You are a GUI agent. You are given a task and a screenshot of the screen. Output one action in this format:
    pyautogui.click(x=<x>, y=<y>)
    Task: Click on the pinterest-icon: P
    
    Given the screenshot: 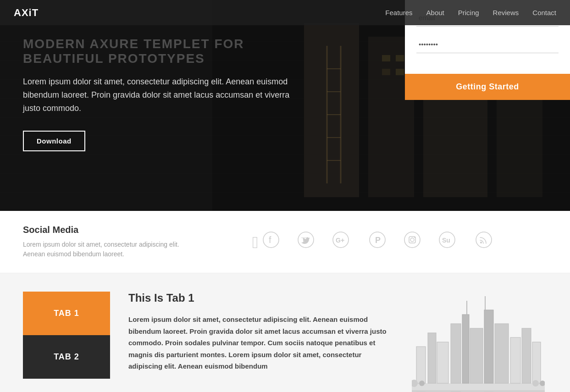 What is the action you would take?
    pyautogui.click(x=377, y=242)
    